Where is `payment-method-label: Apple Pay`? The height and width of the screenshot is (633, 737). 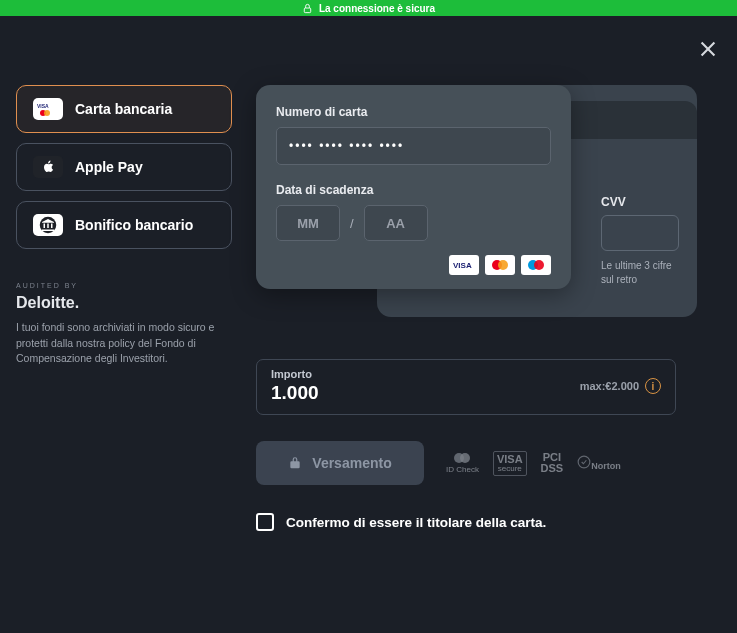 payment-method-label: Apple Pay is located at coordinates (109, 167).